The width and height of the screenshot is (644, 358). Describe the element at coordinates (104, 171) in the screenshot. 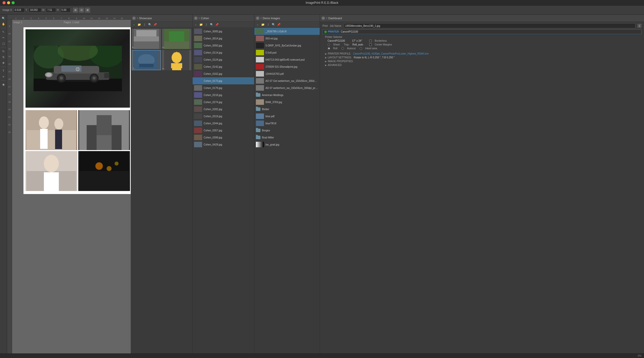

I see `photo-cell-night` at that location.